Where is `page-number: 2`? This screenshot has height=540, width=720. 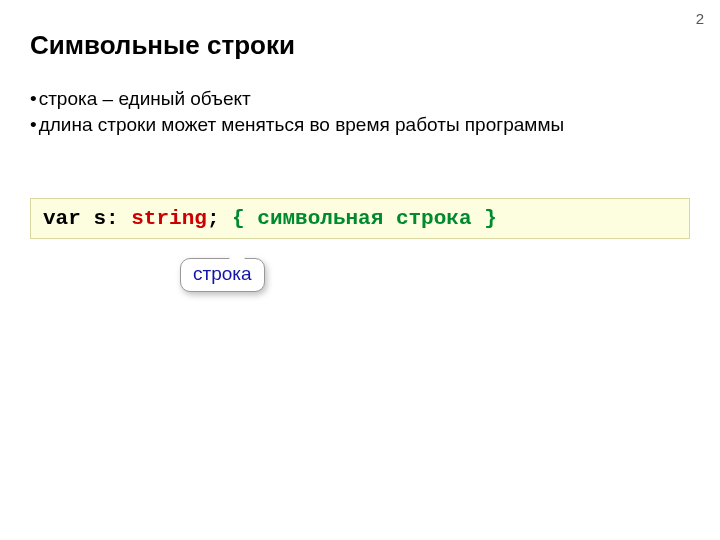 page-number: 2 is located at coordinates (700, 18).